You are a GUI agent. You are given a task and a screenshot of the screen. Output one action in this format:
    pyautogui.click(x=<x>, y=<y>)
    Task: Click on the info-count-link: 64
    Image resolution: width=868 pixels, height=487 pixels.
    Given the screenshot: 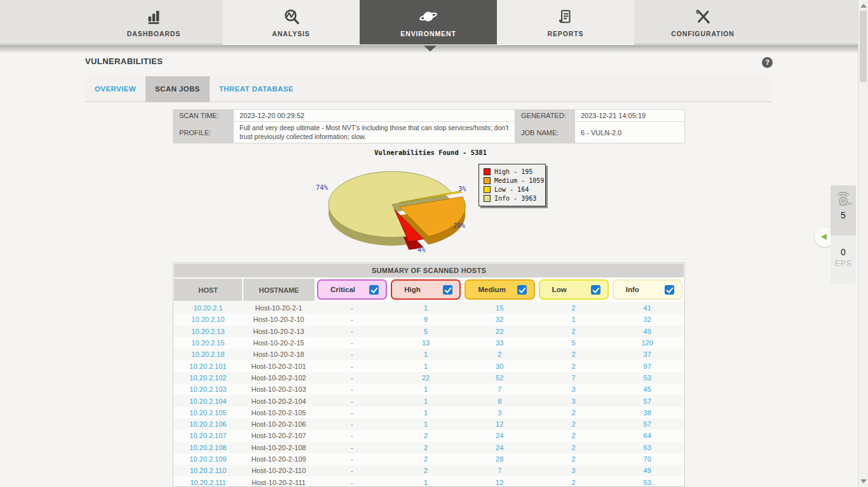 What is the action you would take?
    pyautogui.click(x=647, y=436)
    